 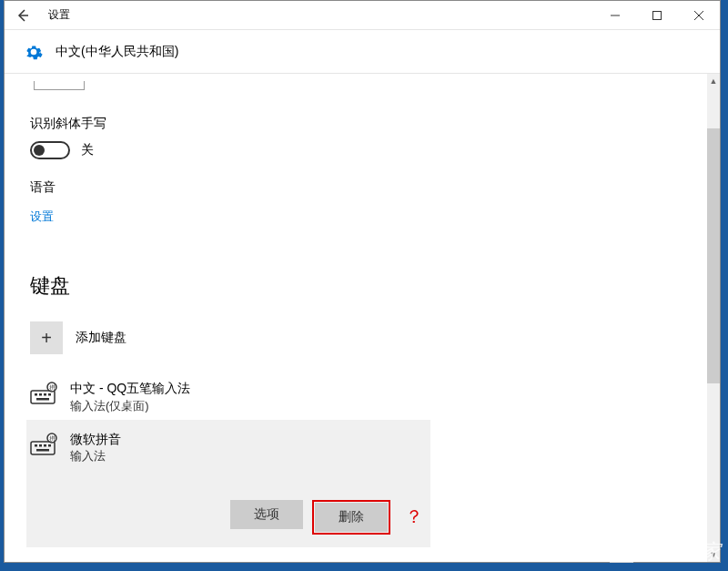 What do you see at coordinates (46, 338) in the screenshot?
I see `plus-icon: +` at bounding box center [46, 338].